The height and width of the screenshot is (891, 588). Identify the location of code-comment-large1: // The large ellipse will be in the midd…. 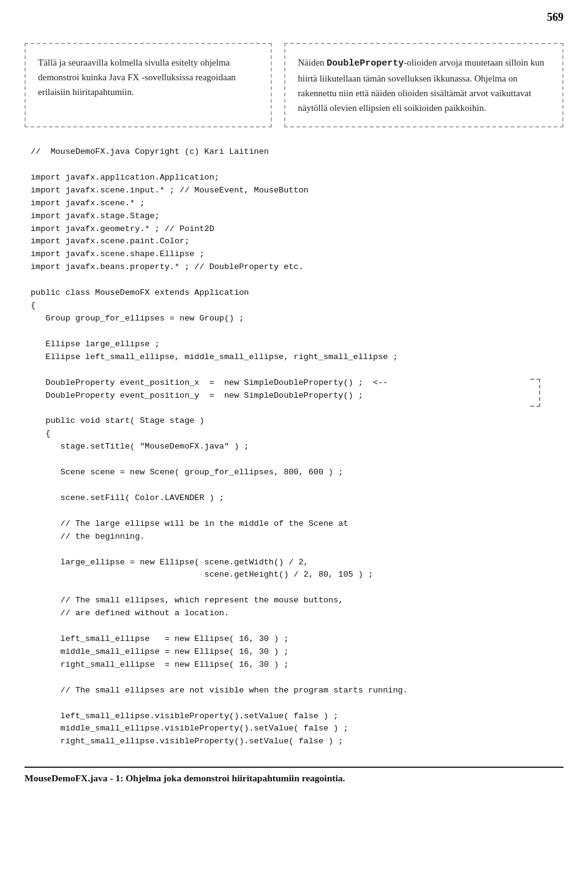
(288, 525).